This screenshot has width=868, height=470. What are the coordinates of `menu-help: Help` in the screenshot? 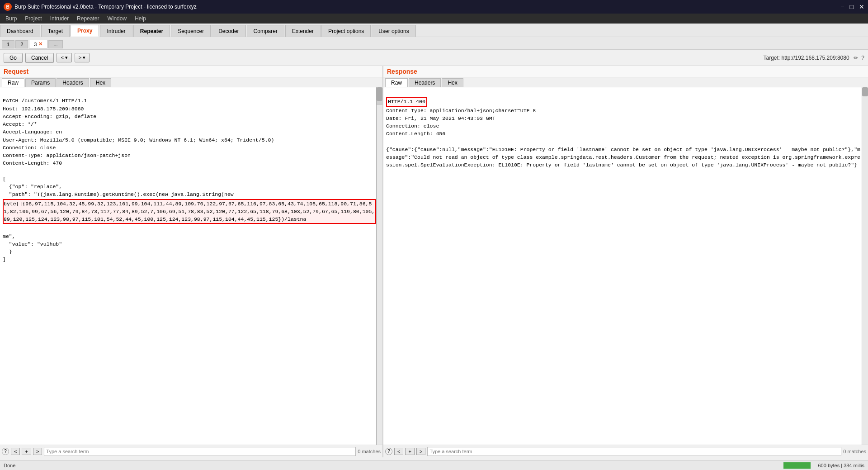 It's located at (140, 19).